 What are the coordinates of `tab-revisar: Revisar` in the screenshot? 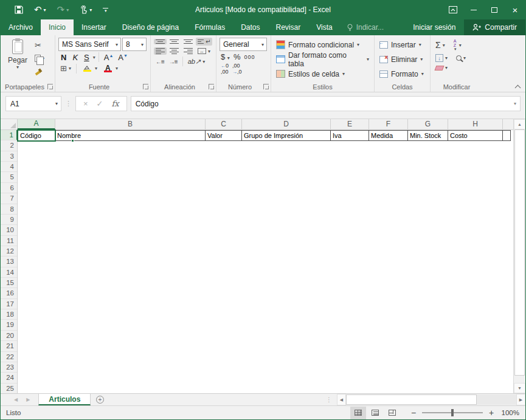 It's located at (288, 27).